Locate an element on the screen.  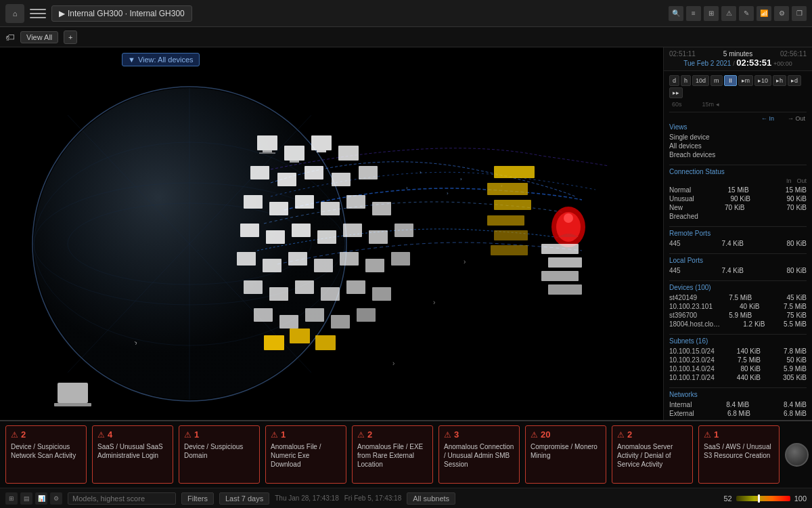
pb-d: d is located at coordinates (674, 81).